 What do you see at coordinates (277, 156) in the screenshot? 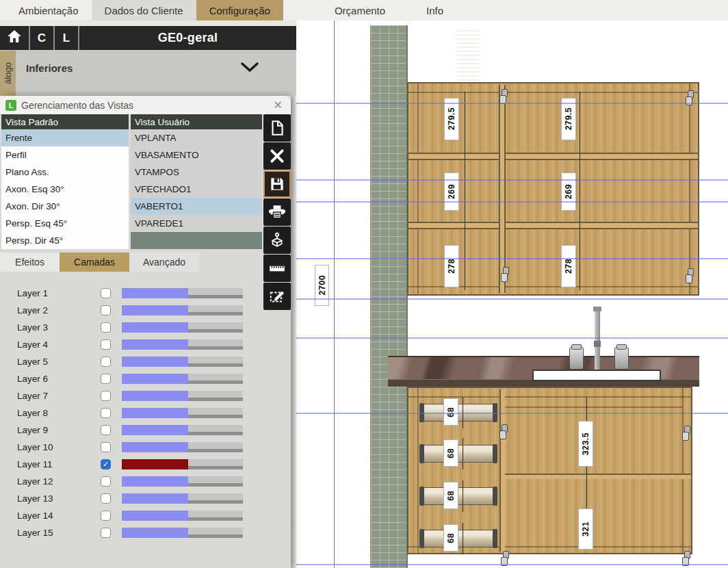
I see `delete-view-button` at bounding box center [277, 156].